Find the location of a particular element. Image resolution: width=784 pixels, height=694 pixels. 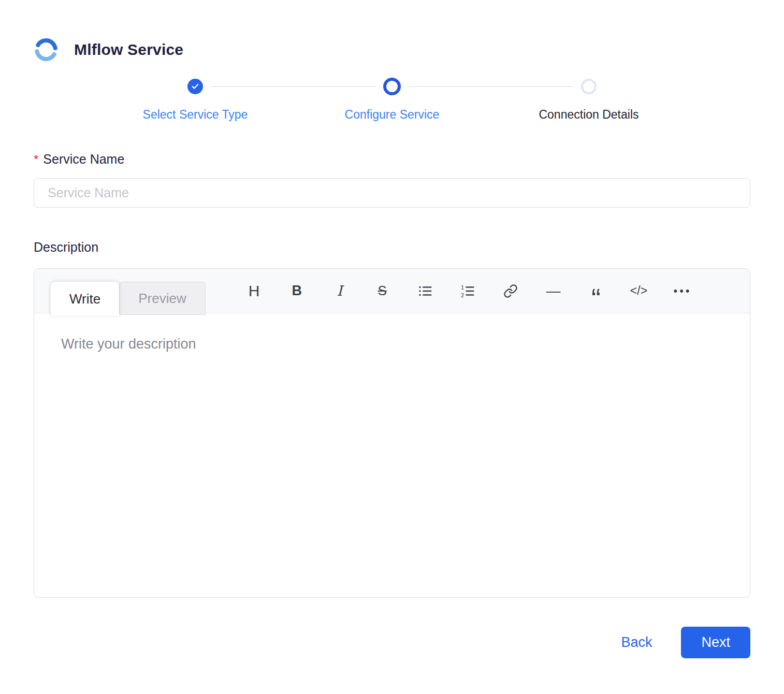

editor-toolbar-bar: Write Preview H B I S is located at coordinates (392, 291).